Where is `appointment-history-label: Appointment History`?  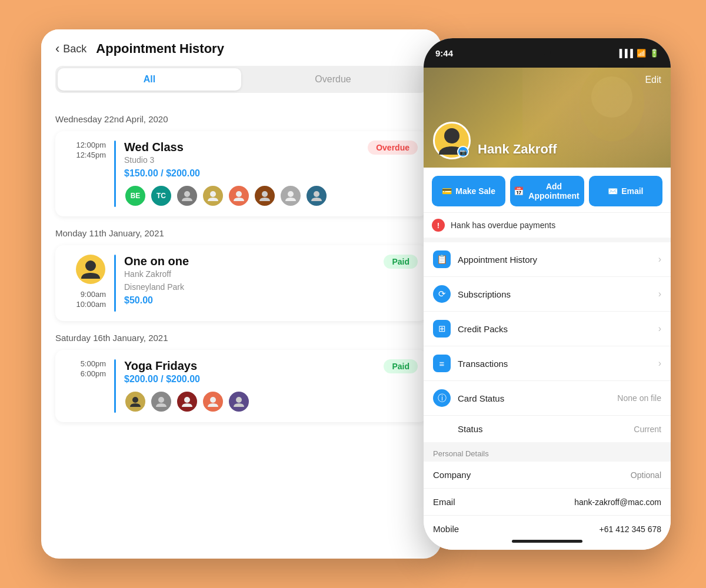 appointment-history-label: Appointment History is located at coordinates (554, 260).